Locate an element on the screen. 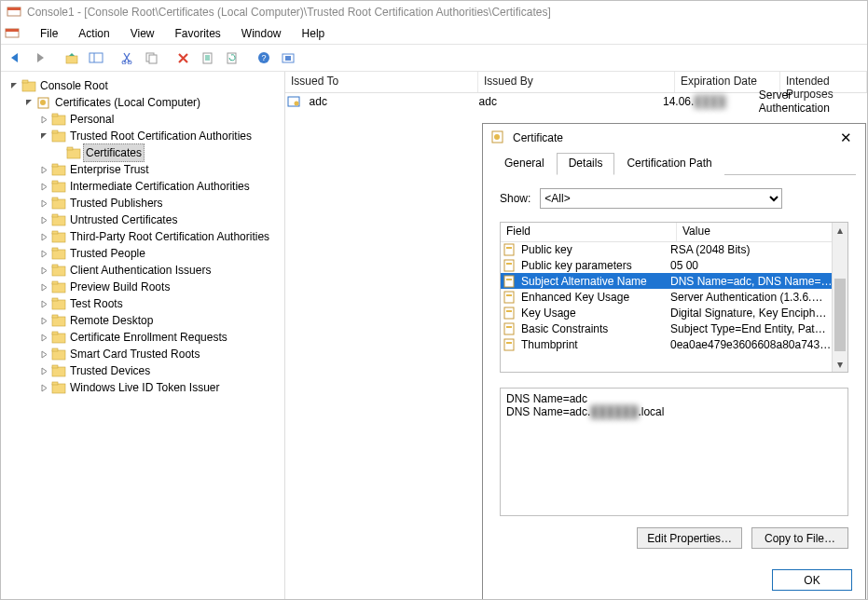  tree-item: Enterprise Trust is located at coordinates (146, 170).